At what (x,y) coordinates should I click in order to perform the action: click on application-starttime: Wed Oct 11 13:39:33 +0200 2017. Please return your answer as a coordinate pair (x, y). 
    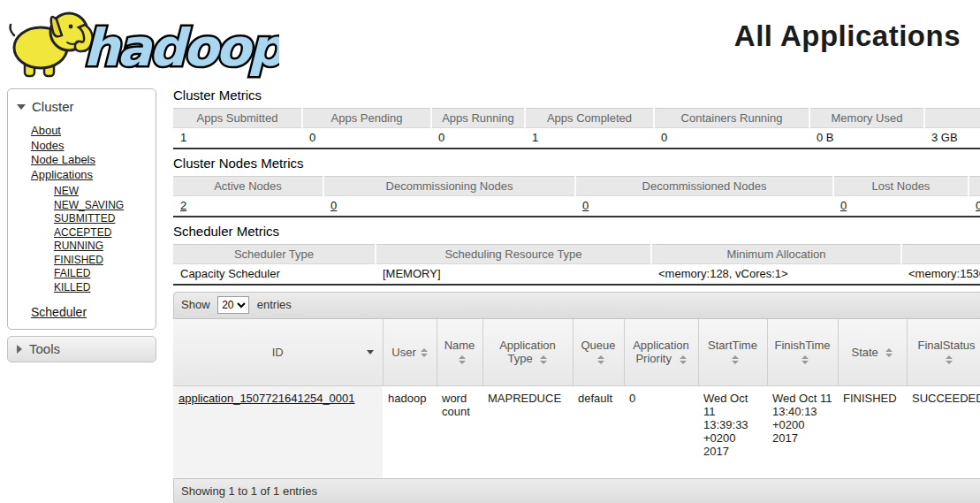
    Looking at the image, I should click on (733, 431).